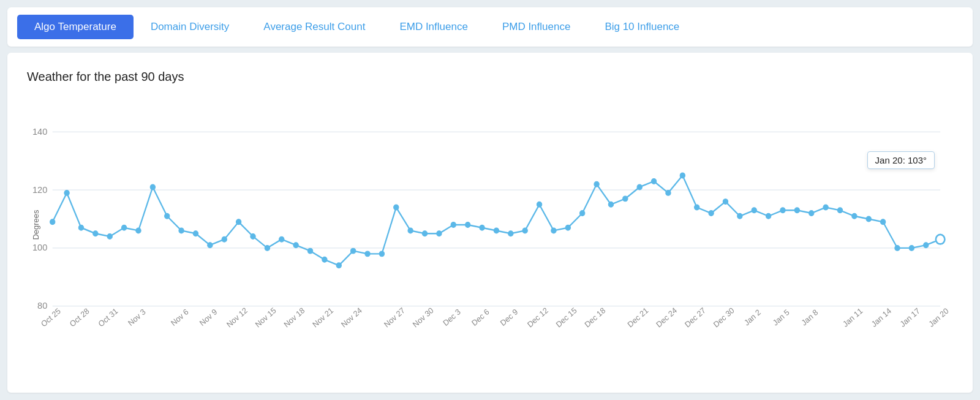 Image resolution: width=980 pixels, height=400 pixels. Describe the element at coordinates (266, 317) in the screenshot. I see `svg-text: Nov 15` at that location.